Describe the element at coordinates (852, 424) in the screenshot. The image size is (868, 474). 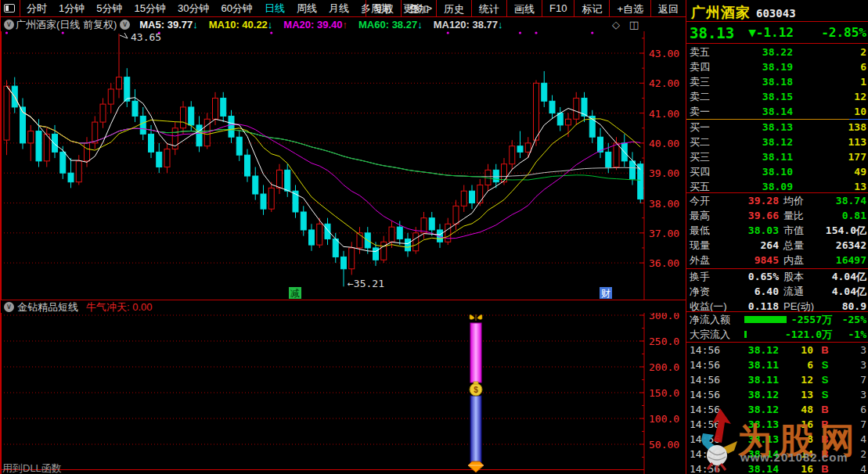
I see `tick-count: 7` at that location.